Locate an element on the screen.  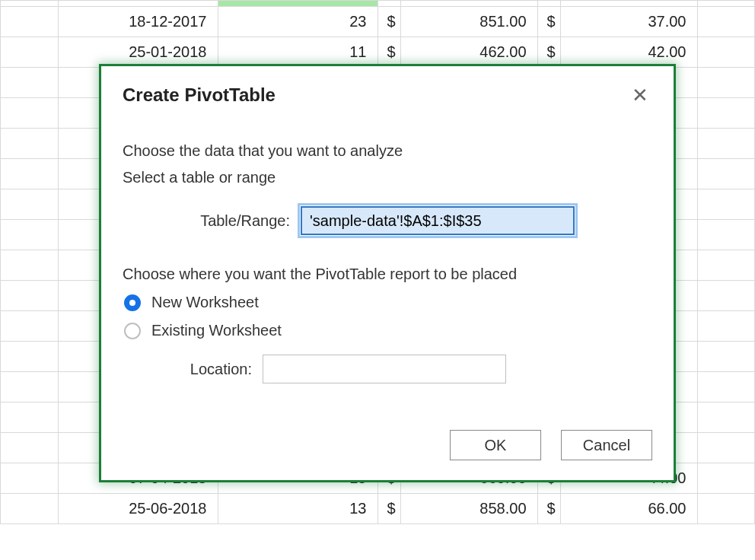
cell-currency-value: 858.00 is located at coordinates (469, 509).